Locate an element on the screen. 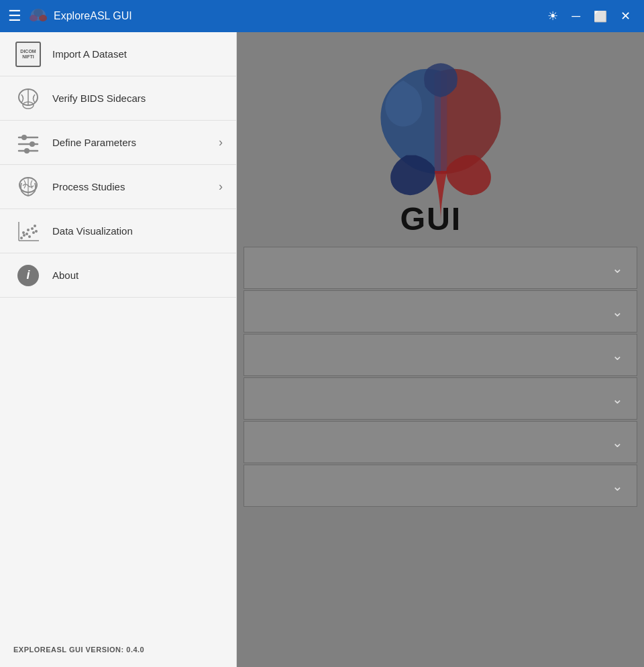 This screenshot has height=667, width=644. sidebar-item-label: Define Parameters is located at coordinates (136, 142).